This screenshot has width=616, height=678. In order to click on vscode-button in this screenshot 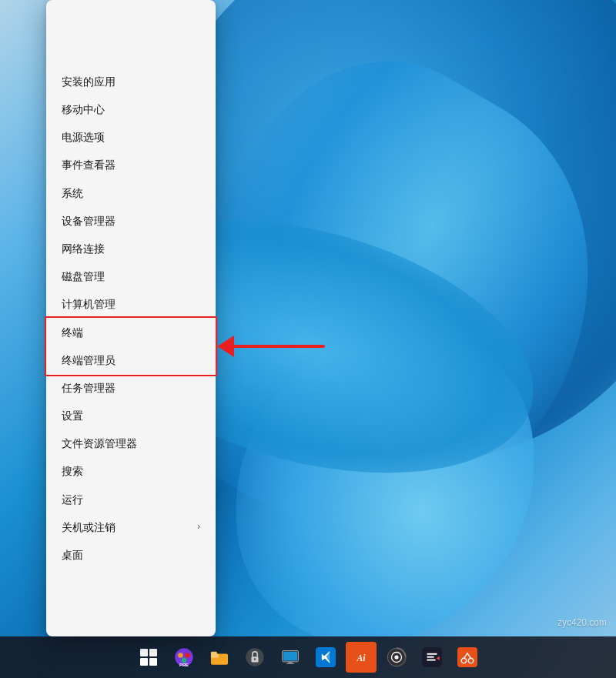, I will do `click(326, 657)`.